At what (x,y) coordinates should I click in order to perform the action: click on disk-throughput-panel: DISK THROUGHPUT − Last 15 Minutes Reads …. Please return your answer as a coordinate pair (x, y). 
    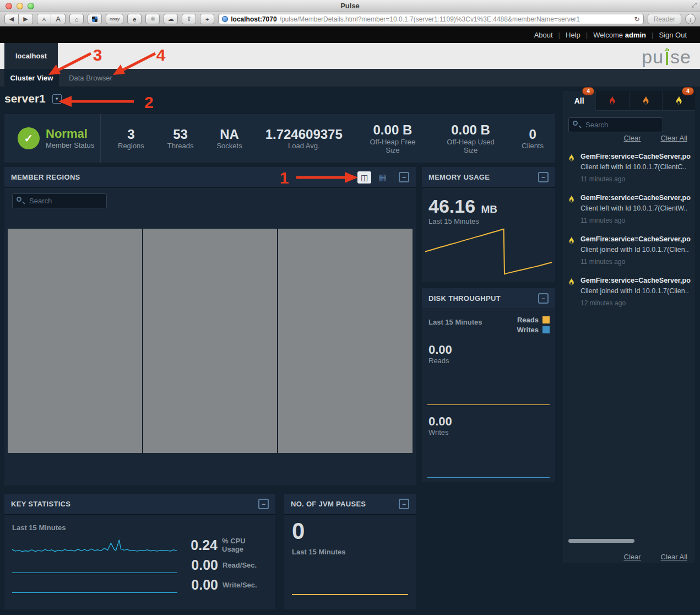
    Looking at the image, I should click on (489, 385).